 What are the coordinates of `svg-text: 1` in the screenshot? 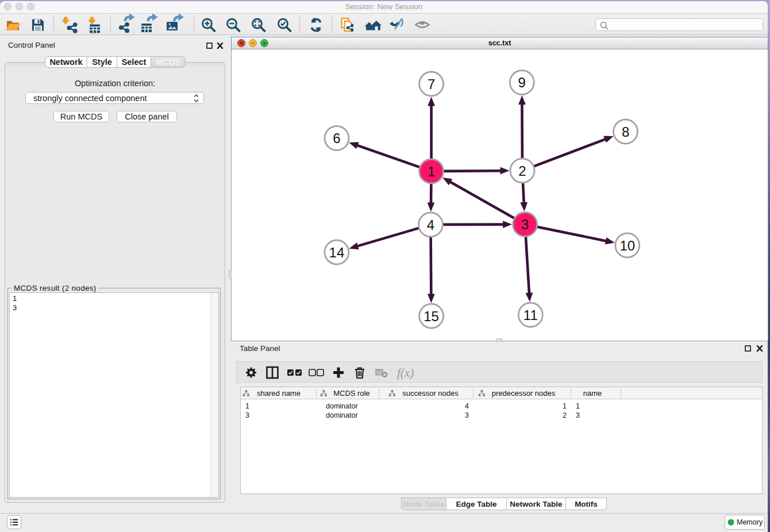 It's located at (431, 171).